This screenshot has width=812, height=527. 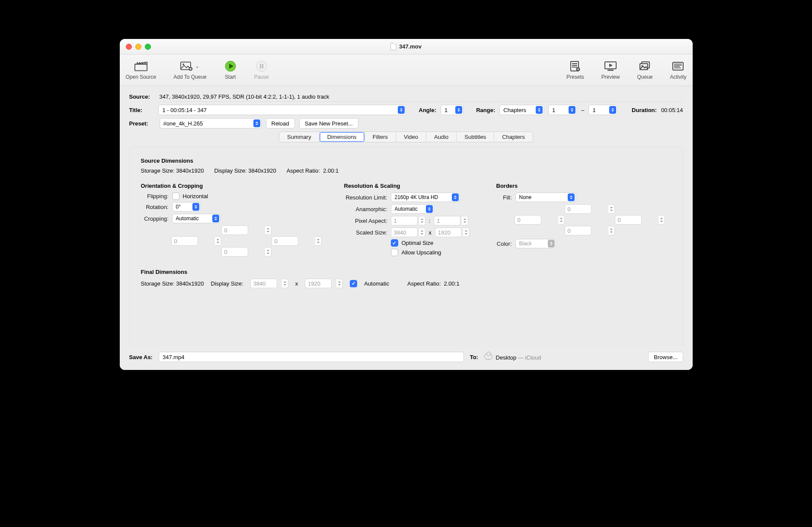 What do you see at coordinates (196, 219) in the screenshot?
I see `cropping-select: Automatic` at bounding box center [196, 219].